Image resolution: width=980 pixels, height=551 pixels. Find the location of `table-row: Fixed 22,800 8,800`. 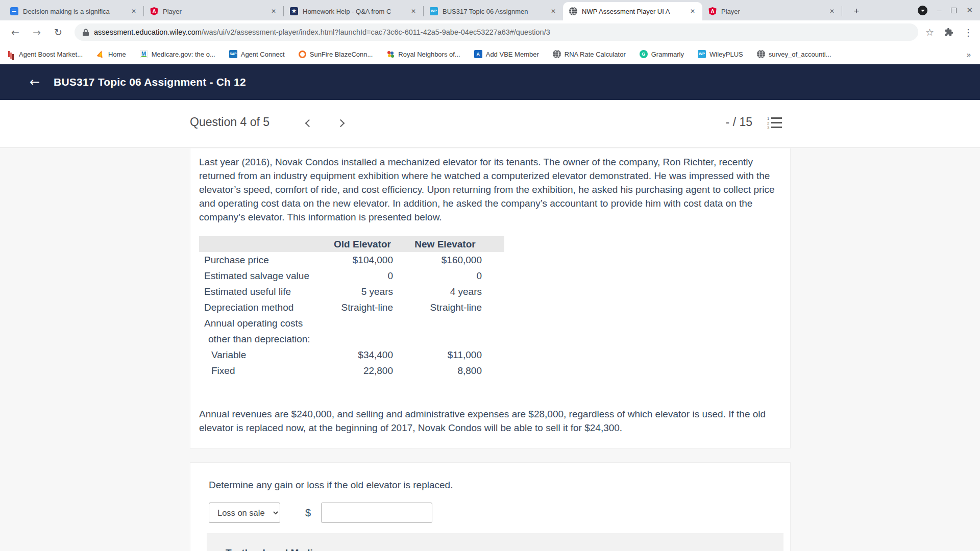

table-row: Fixed 22,800 8,800 is located at coordinates (352, 370).